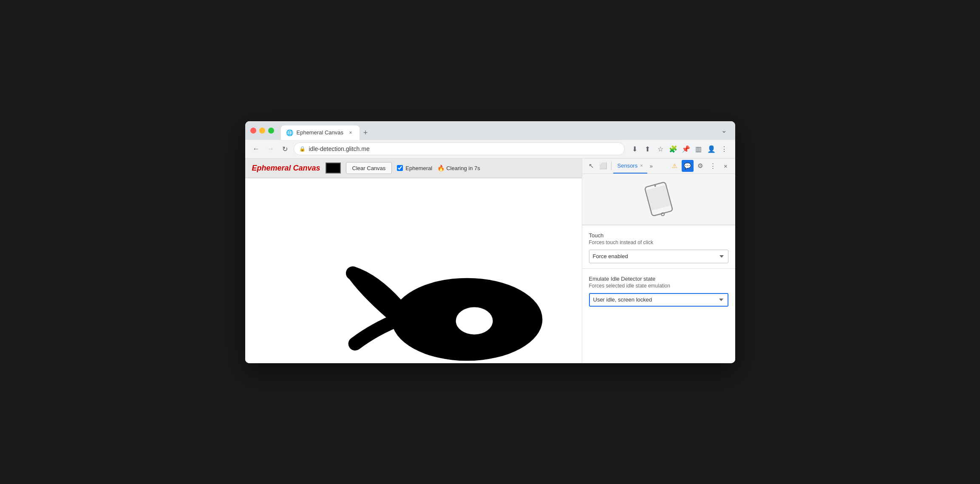 This screenshot has width=980, height=484. What do you see at coordinates (603, 166) in the screenshot?
I see `inspector-tool-button: ⬜` at bounding box center [603, 166].